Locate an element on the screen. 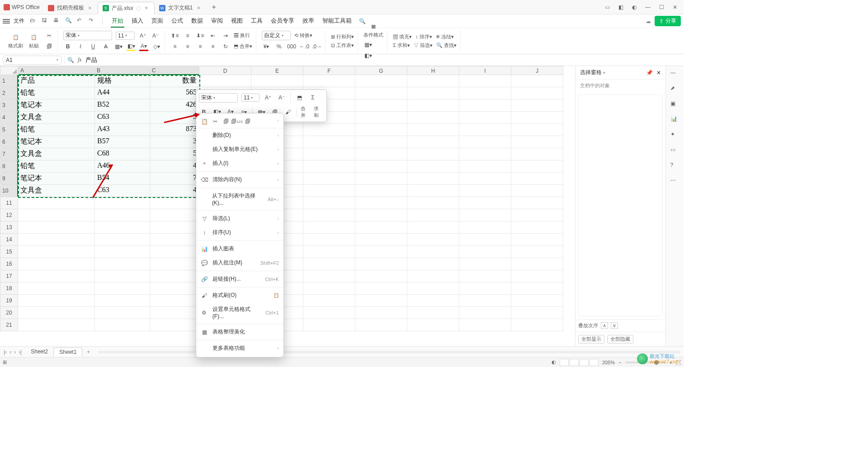 The height and width of the screenshot is (470, 868). filter-button: ▽ 筛选▾ is located at coordinates (423, 45).